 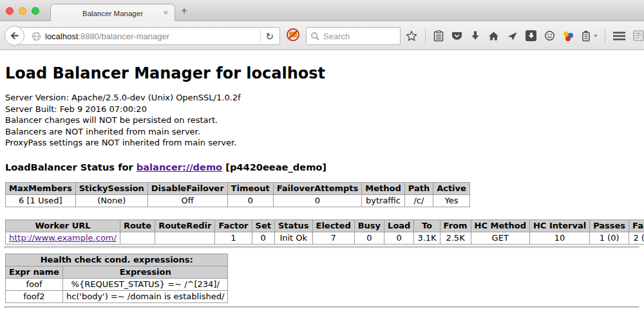 What do you see at coordinates (439, 36) in the screenshot?
I see `reading-list-icon` at bounding box center [439, 36].